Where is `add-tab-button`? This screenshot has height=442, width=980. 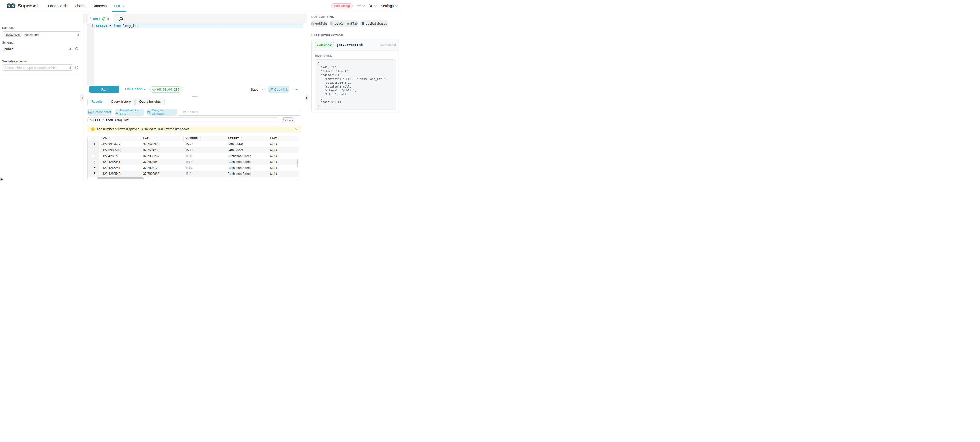
add-tab-button is located at coordinates (121, 19).